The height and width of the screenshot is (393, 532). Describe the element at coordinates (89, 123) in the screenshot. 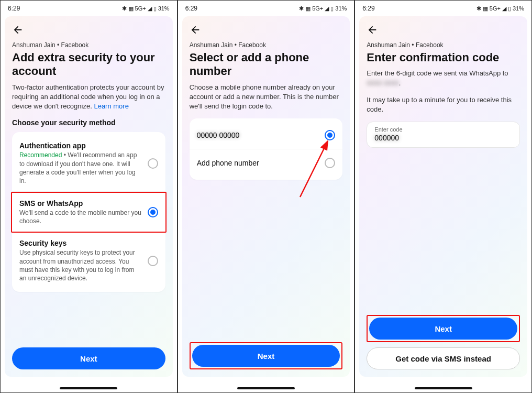

I see `section-label: Choose your security method` at that location.